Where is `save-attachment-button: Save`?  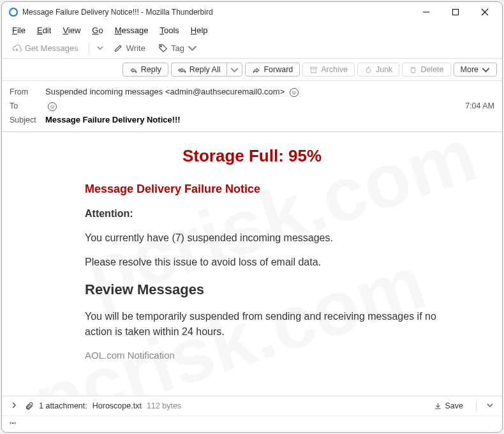
save-attachment-button: Save is located at coordinates (449, 406).